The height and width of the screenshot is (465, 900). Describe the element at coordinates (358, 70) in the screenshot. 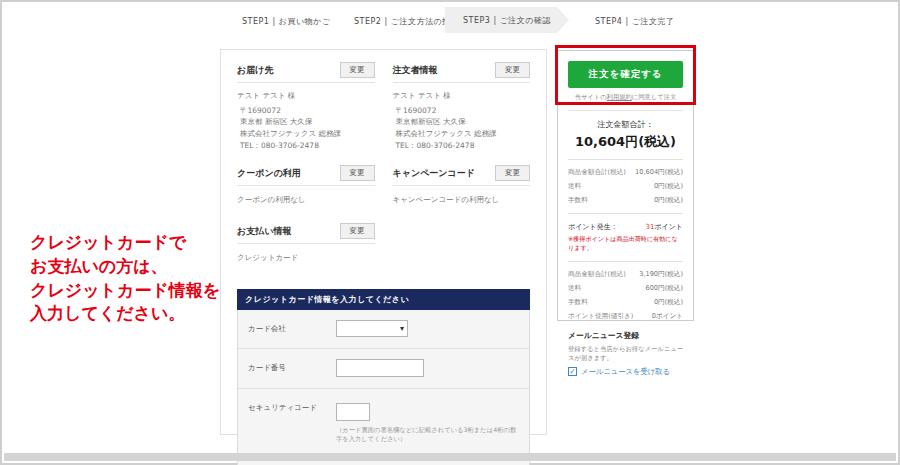

I see `shipping-change-button: 変更` at that location.